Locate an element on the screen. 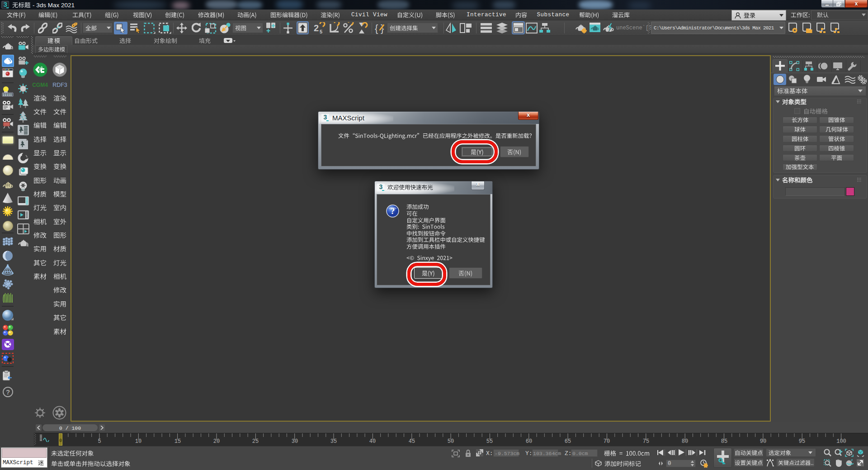  svg-text: 2 is located at coordinates (316, 28).